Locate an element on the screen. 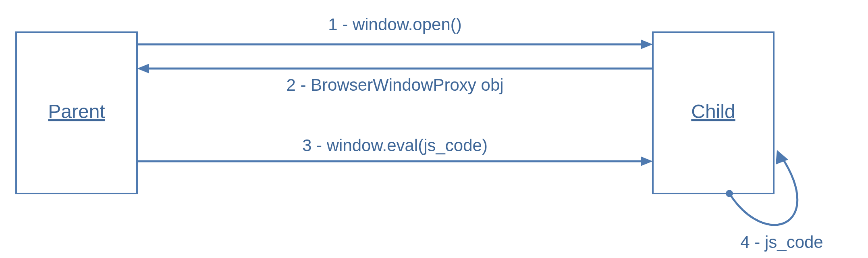 The height and width of the screenshot is (258, 868). edge-2-label: 2 - BrowserWindowProxy obj is located at coordinates (395, 85).